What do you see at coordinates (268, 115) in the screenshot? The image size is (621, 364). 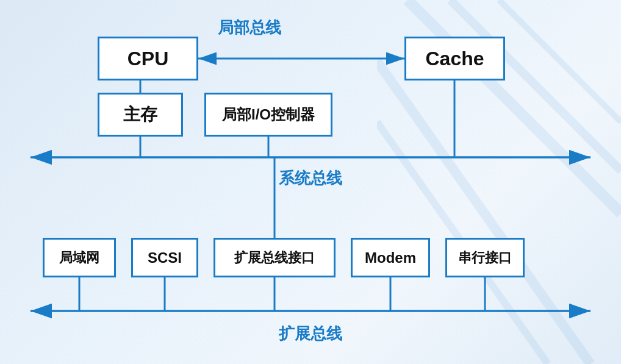 I see `local-io-controller-box: 局部I/O控制器` at bounding box center [268, 115].